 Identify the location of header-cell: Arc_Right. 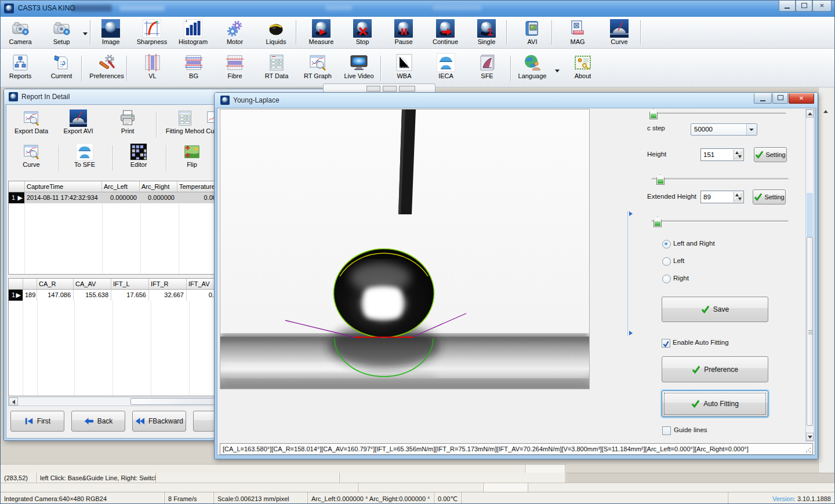
(159, 187).